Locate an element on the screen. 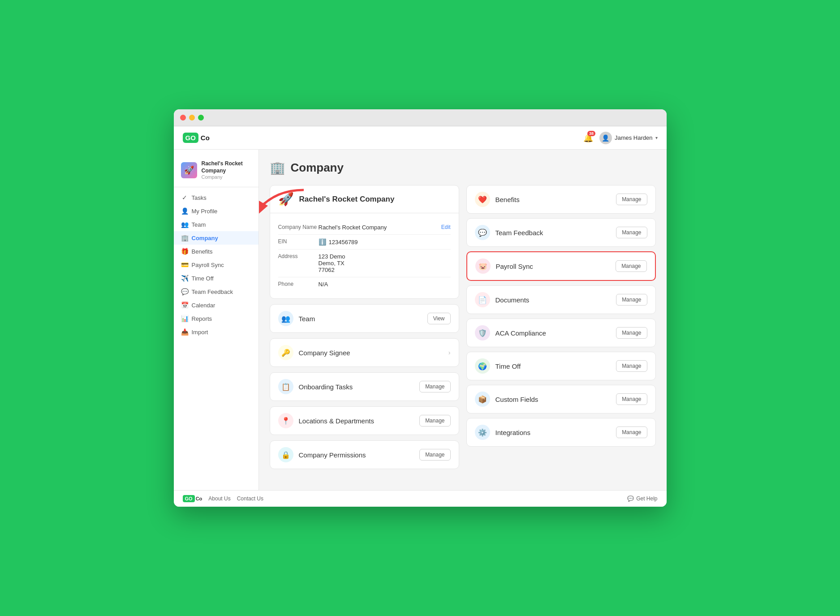  notification-button: 🔔 38 is located at coordinates (588, 138).